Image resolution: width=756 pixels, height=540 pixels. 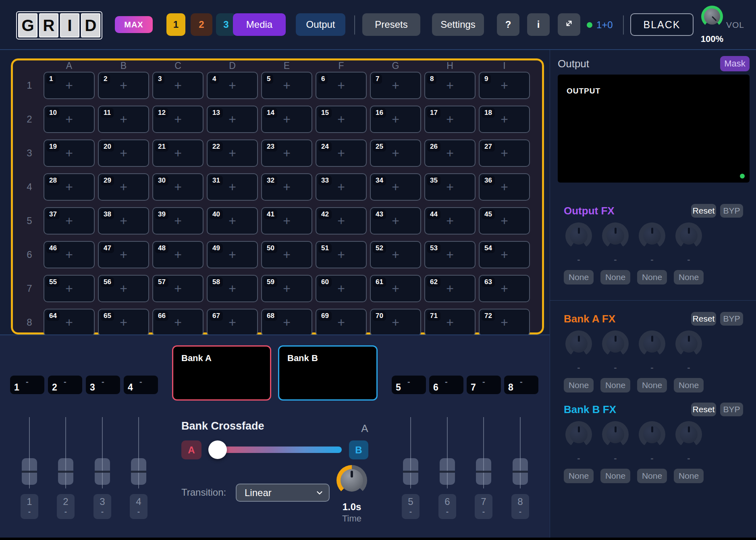 I want to click on grid-cell: 56+, so click(x=123, y=289).